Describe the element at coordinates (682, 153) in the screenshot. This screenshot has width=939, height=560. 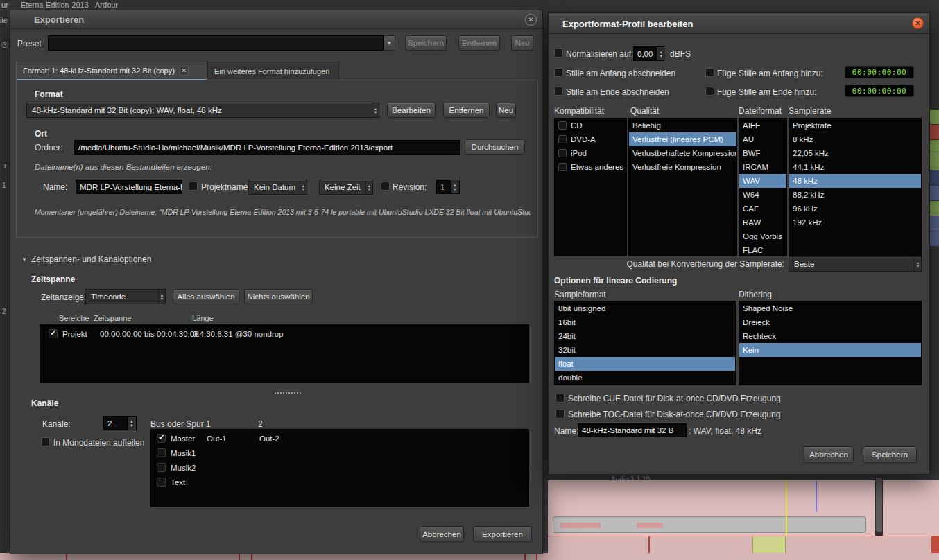
I see `quality-item: Verlustbehaftete Kompression` at that location.